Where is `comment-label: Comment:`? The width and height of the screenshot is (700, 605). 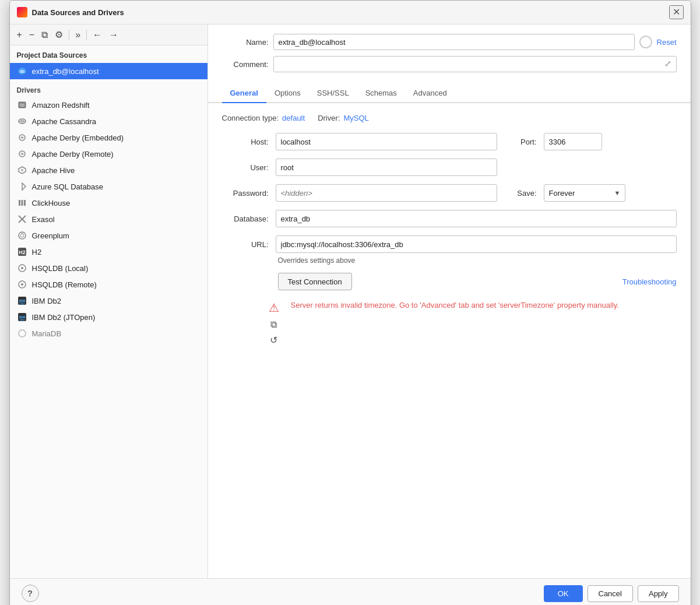 comment-label: Comment: is located at coordinates (245, 64).